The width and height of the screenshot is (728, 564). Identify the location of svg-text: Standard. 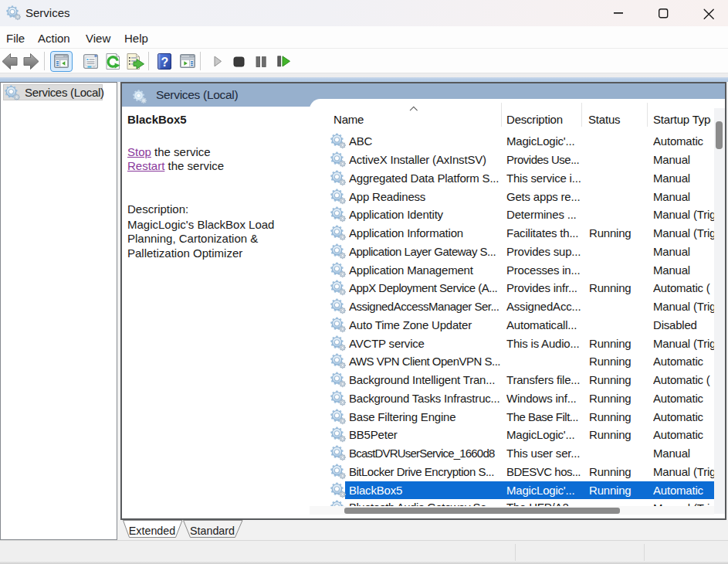
(212, 531).